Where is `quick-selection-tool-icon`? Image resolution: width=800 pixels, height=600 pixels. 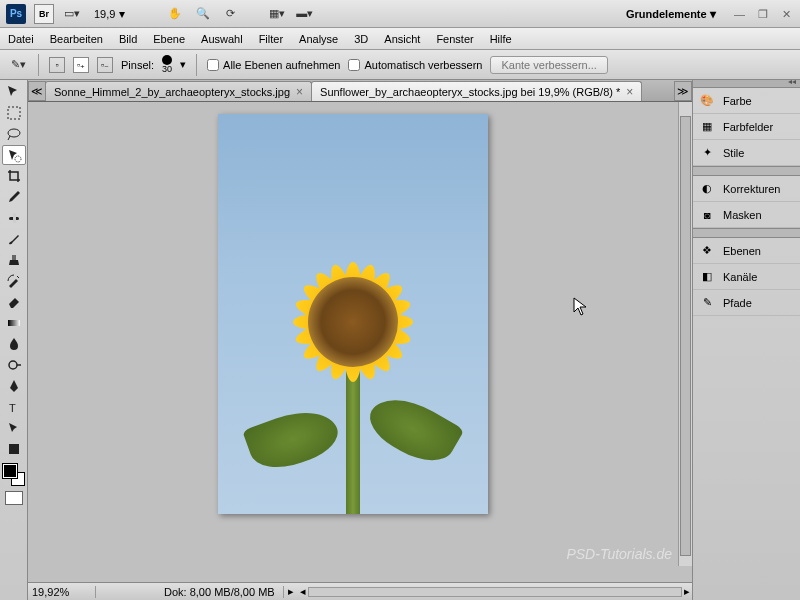
quick-selection-tool-icon is located at coordinates (14, 155).